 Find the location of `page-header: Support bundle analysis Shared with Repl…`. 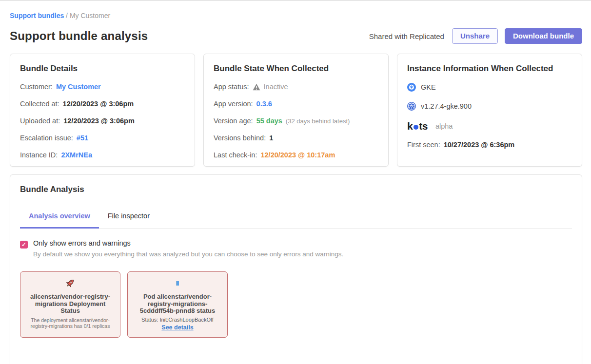

page-header: Support bundle analysis Shared with Repl… is located at coordinates (296, 36).